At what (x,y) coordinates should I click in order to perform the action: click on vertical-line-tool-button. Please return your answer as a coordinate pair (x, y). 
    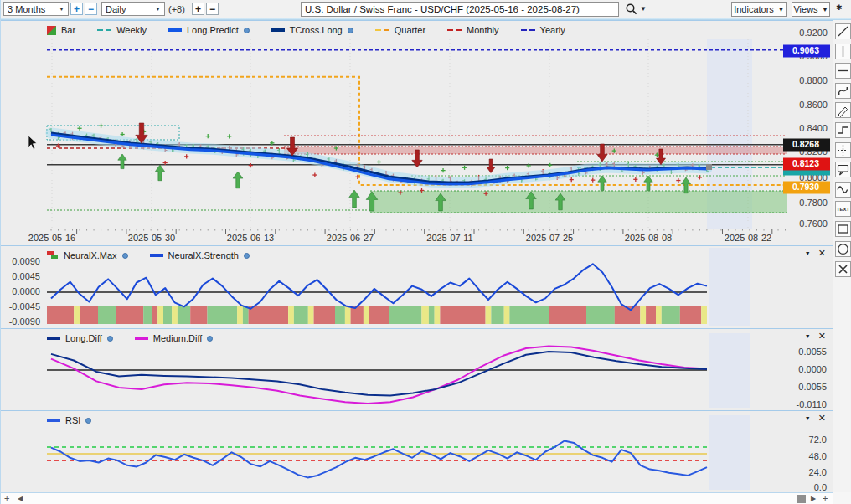
    Looking at the image, I should click on (843, 52).